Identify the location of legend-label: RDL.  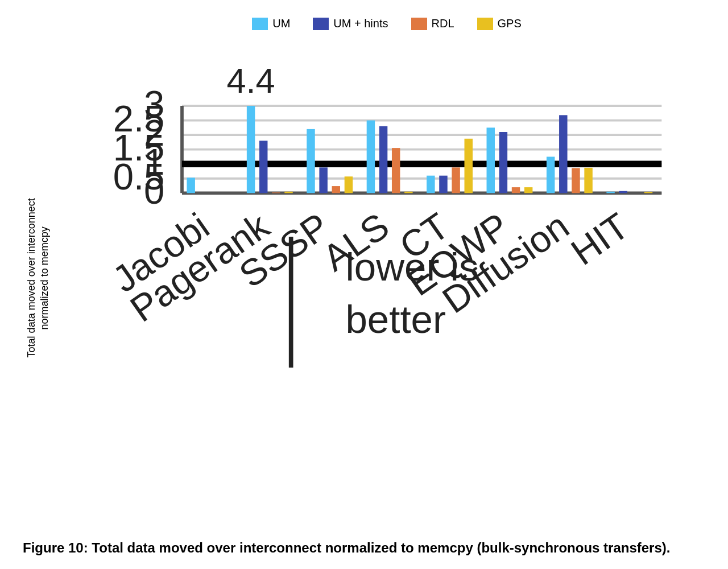
(443, 24).